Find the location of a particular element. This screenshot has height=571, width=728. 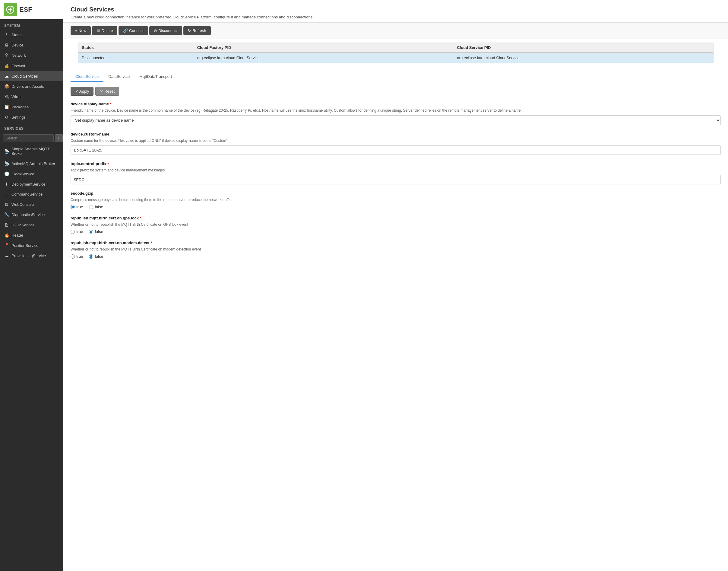

field-label-republish-modem-detect: republish.mqtt.birth.cert.on.modem.detec… is located at coordinates (396, 243).